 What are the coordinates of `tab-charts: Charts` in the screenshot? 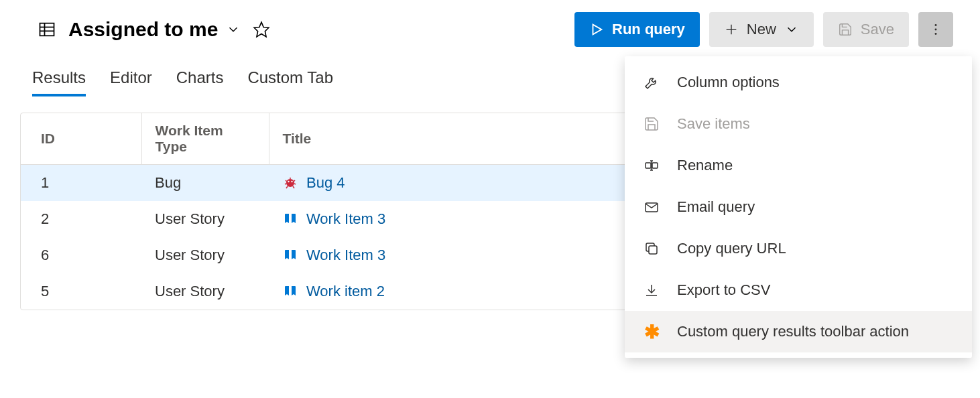 It's located at (200, 82).